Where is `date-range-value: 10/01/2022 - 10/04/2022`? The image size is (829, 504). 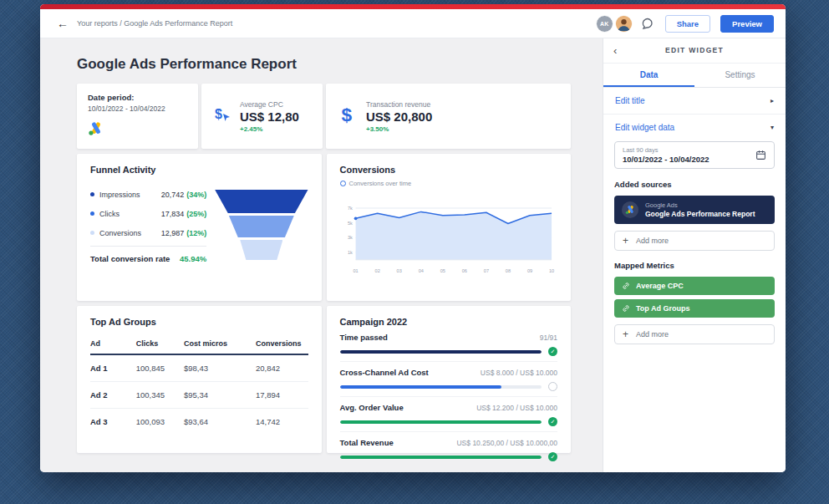 date-range-value: 10/01/2022 - 10/04/2022 is located at coordinates (666, 159).